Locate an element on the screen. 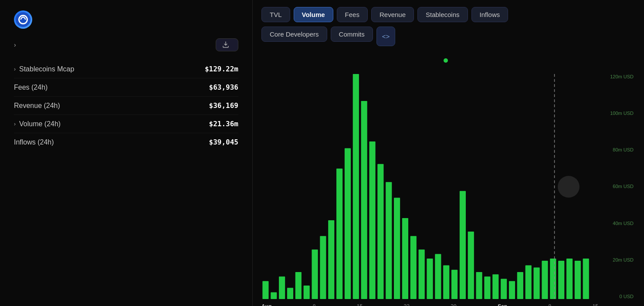  tab-volume: Volume is located at coordinates (314, 15).